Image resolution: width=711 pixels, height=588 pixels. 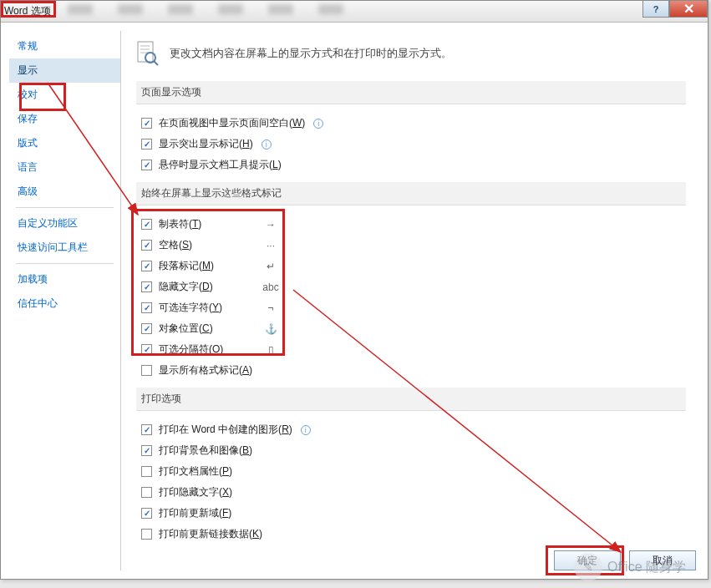 What do you see at coordinates (209, 349) in the screenshot?
I see `option-row: 可选分隔符(O)▯` at bounding box center [209, 349].